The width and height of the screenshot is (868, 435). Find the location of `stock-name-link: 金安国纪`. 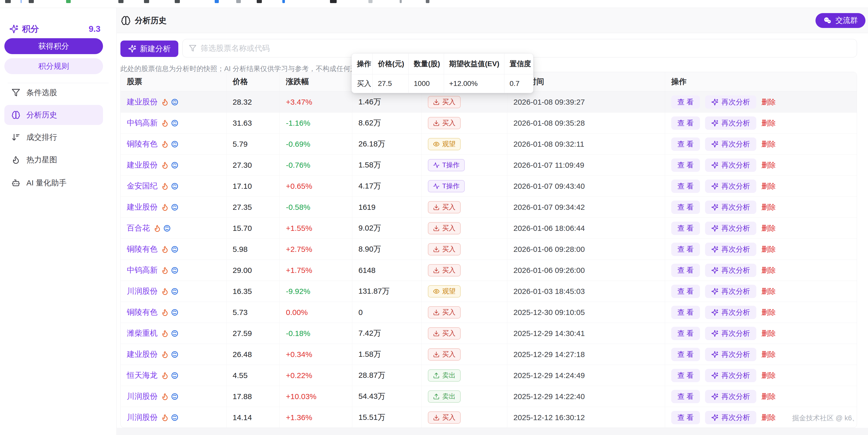

stock-name-link: 金安国纪 is located at coordinates (142, 186).